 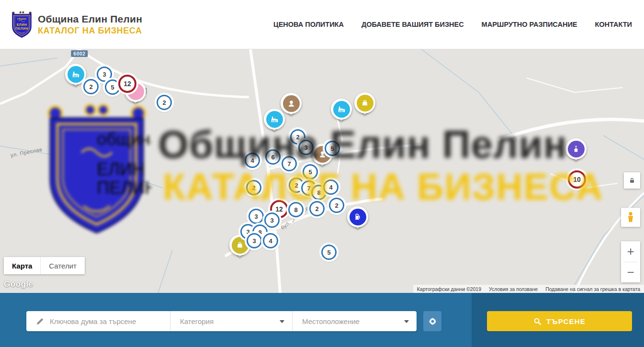 What do you see at coordinates (537, 322) in the screenshot?
I see `search-icon` at bounding box center [537, 322].